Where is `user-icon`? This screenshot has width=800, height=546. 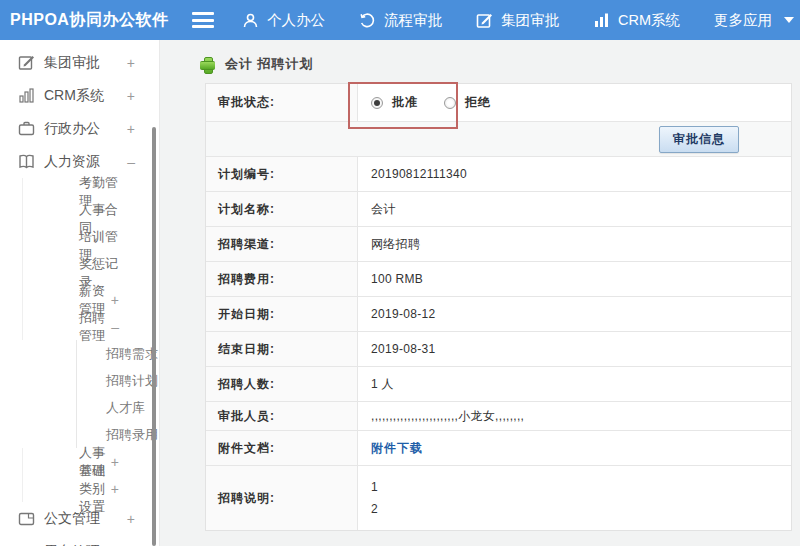
user-icon is located at coordinates (250, 20).